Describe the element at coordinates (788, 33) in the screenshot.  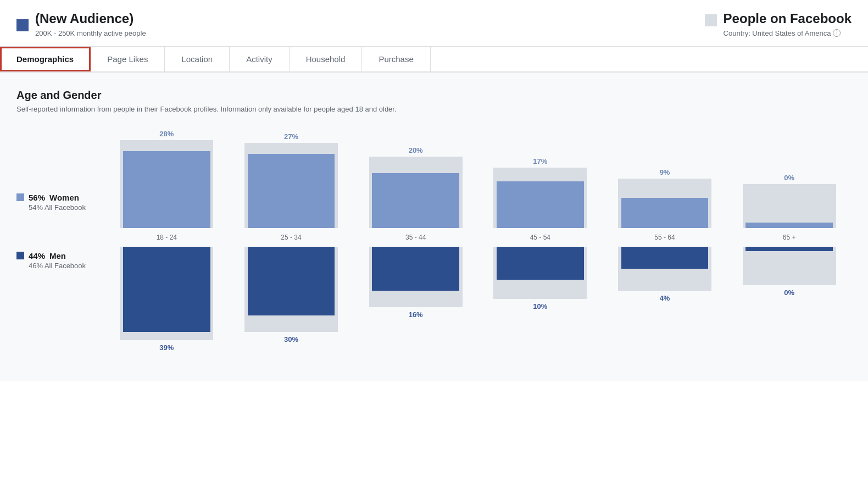
I see `people-subtitle: Country: United States of America i` at that location.